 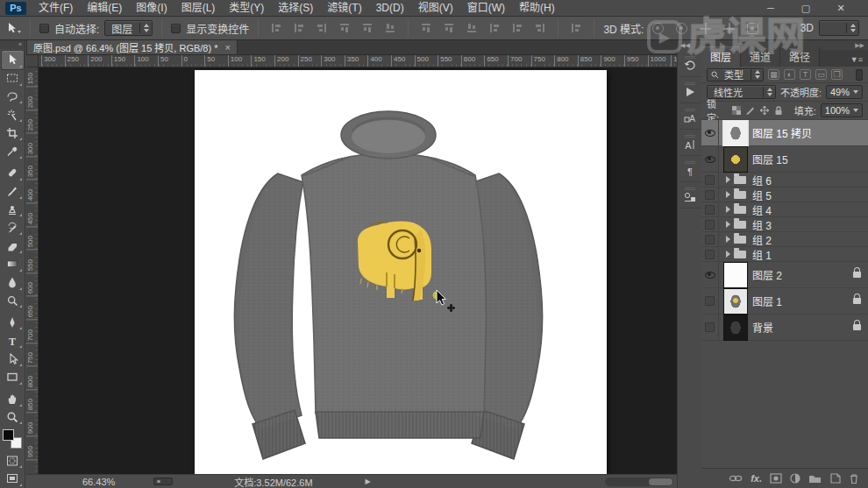 I want to click on tab-paths: 路径, so click(x=800, y=57).